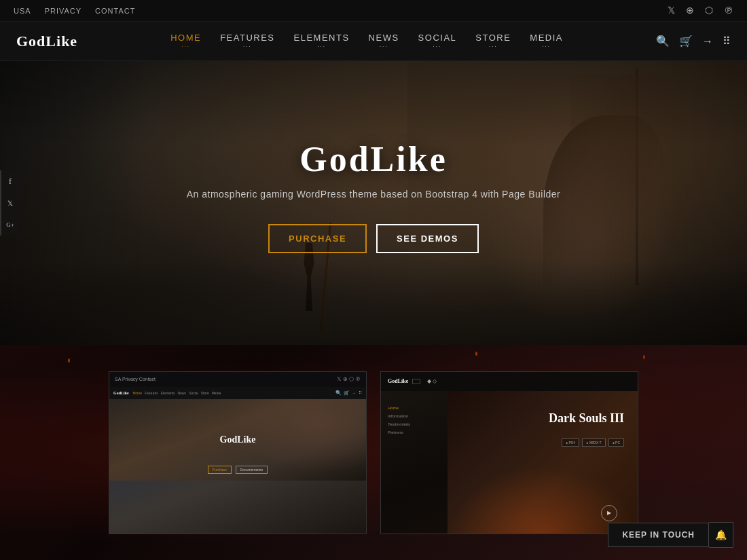 Image resolution: width=747 pixels, height=560 pixels. I want to click on nav-usa: USA, so click(22, 11).